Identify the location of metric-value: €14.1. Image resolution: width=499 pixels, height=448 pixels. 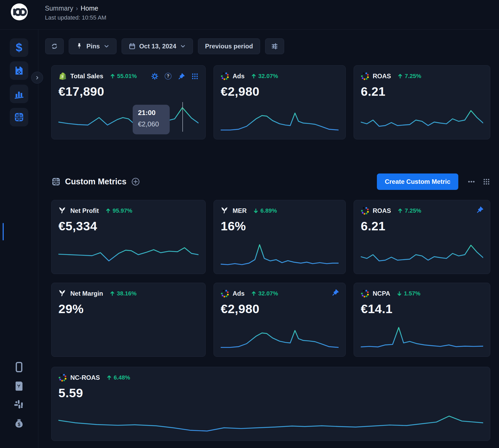
(422, 309).